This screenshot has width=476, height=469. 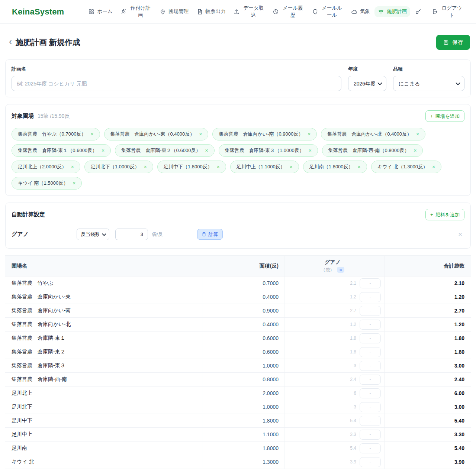 I want to click on nav-item-home: ホーム, so click(x=100, y=12).